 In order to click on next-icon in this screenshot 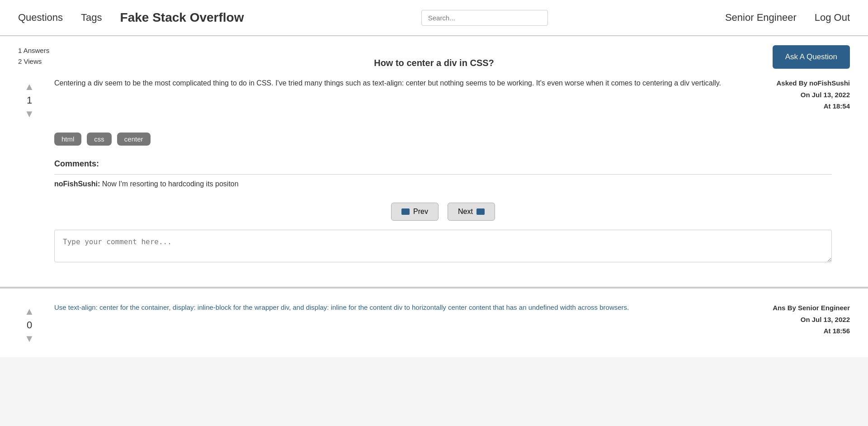, I will do `click(481, 212)`.